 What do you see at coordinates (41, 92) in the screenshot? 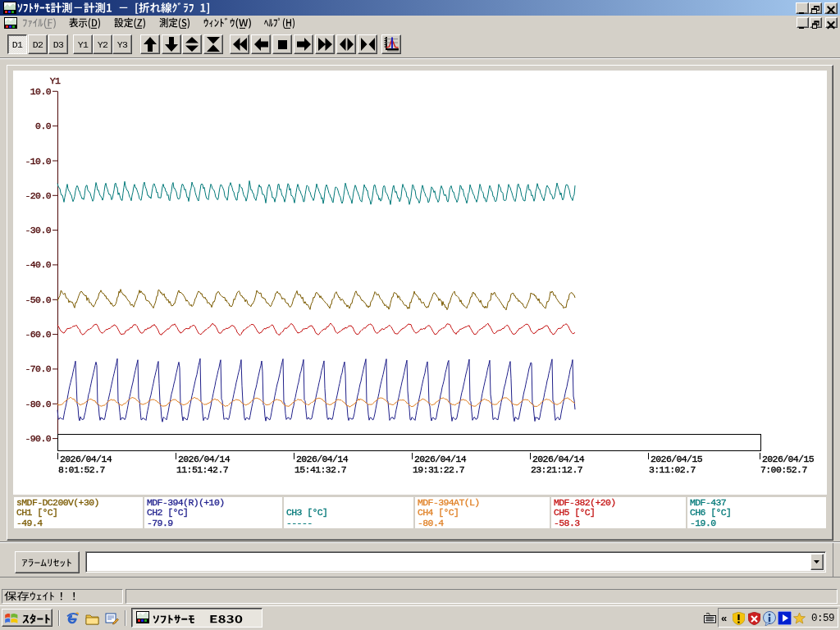
I see `svg-text: 10.0` at bounding box center [41, 92].